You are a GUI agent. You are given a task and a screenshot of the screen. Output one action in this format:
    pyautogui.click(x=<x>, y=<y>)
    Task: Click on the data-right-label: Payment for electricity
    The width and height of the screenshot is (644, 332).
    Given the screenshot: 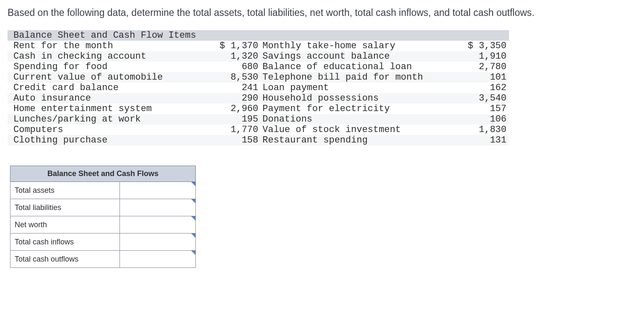 What is the action you would take?
    pyautogui.click(x=321, y=109)
    